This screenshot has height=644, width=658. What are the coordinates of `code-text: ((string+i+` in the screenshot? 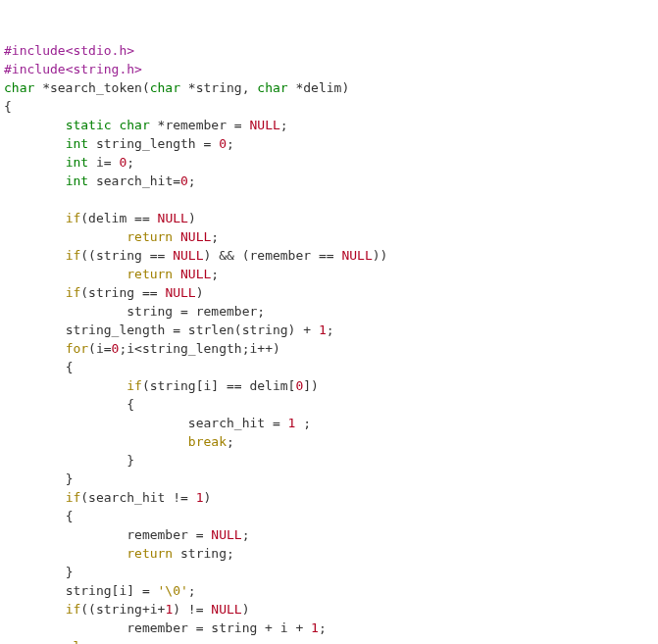 It's located at (123, 610).